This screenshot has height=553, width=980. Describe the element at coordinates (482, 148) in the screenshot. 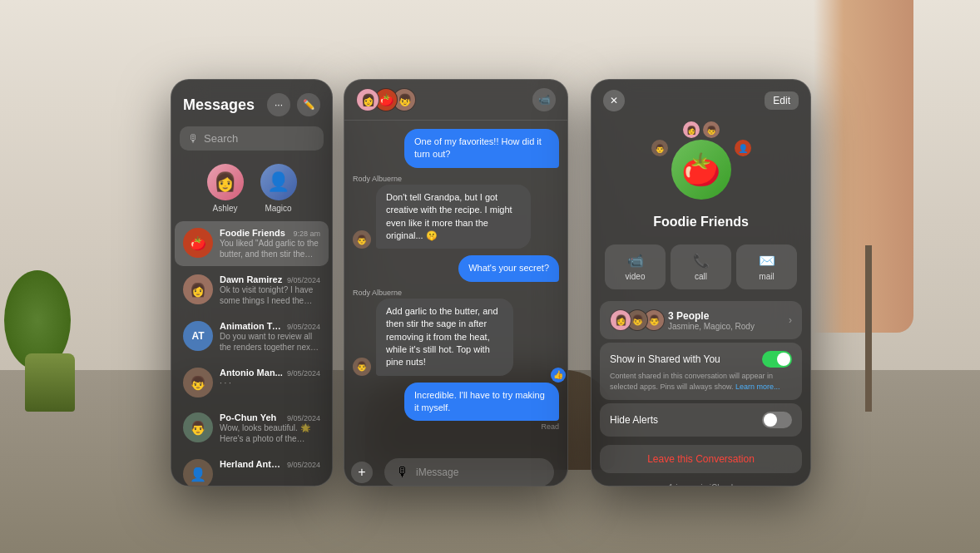

I see `msg-bubble-1: One of my favorites!! How did it turn ou…` at that location.